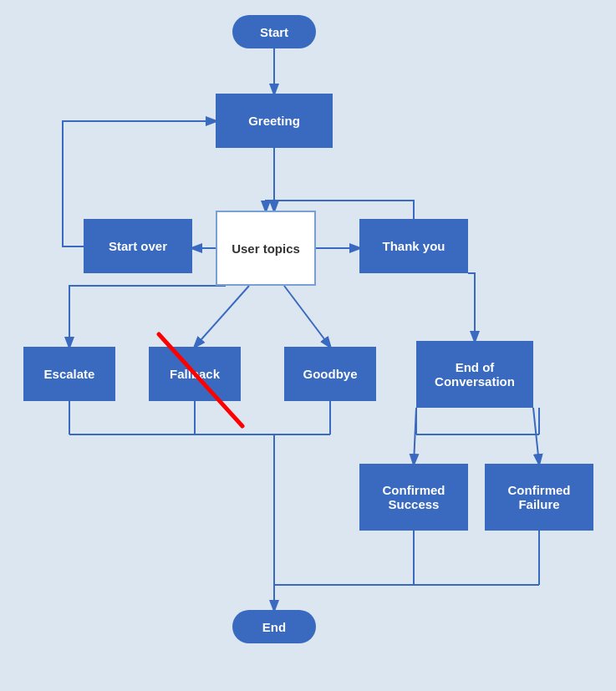  Describe the element at coordinates (475, 374) in the screenshot. I see `end-of-conversation-label: End of Conversation` at that location.